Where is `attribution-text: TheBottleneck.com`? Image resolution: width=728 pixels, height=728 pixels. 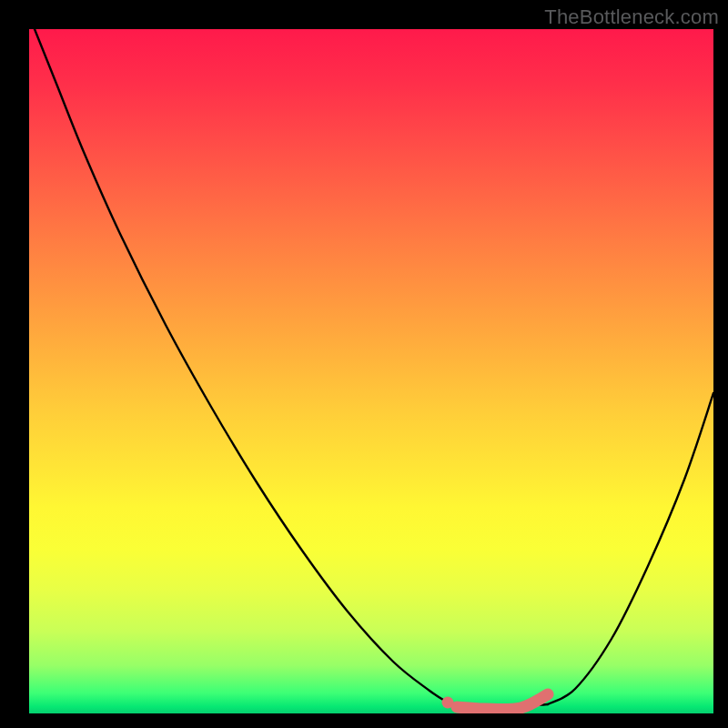
attribution-text: TheBottleneck.com is located at coordinates (632, 17).